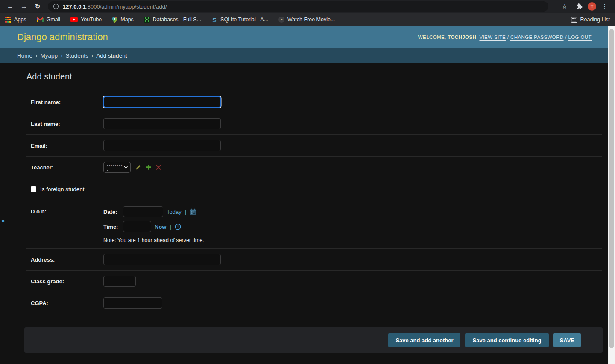 This screenshot has width=615, height=364. What do you see at coordinates (77, 55) in the screenshot?
I see `breadcrumb-model: Students` at bounding box center [77, 55].